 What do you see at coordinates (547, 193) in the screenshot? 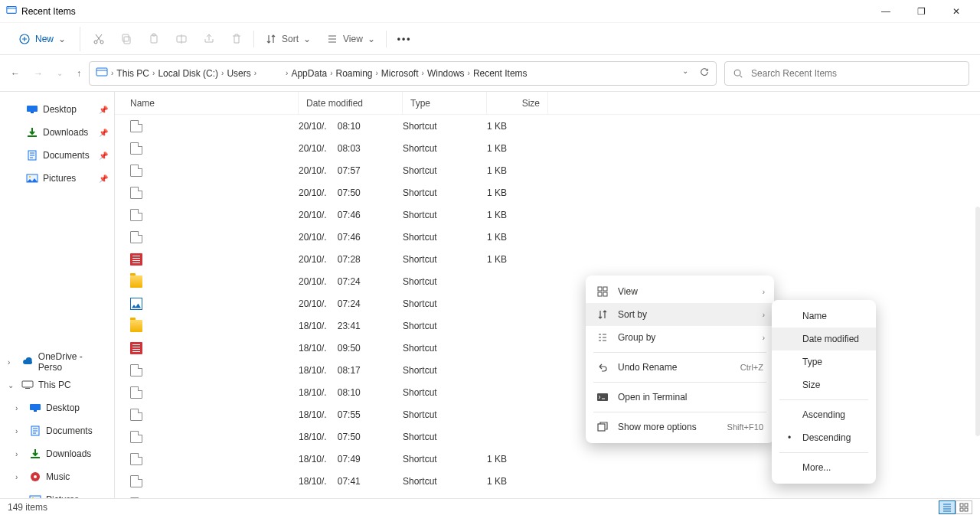
I see `table-row: 20/10/.07:50 Shortcut 1 KB` at bounding box center [547, 193].